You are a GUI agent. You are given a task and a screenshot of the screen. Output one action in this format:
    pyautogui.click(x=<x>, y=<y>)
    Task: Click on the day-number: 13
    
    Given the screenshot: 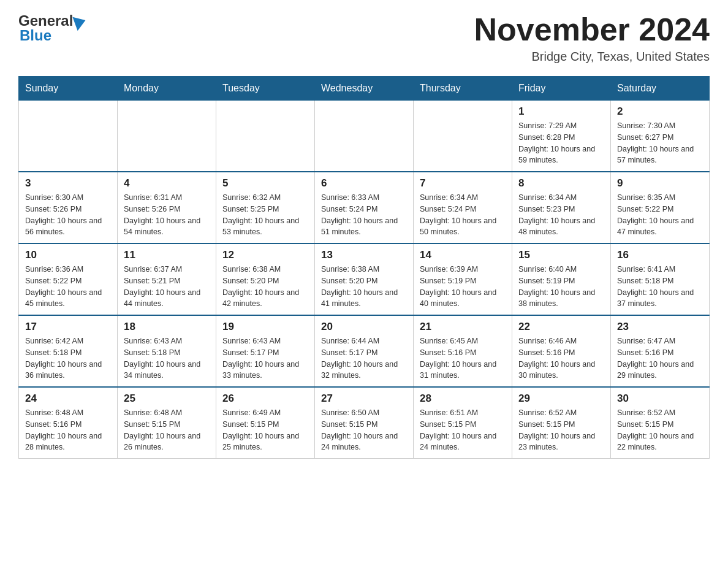 What is the action you would take?
    pyautogui.click(x=364, y=255)
    